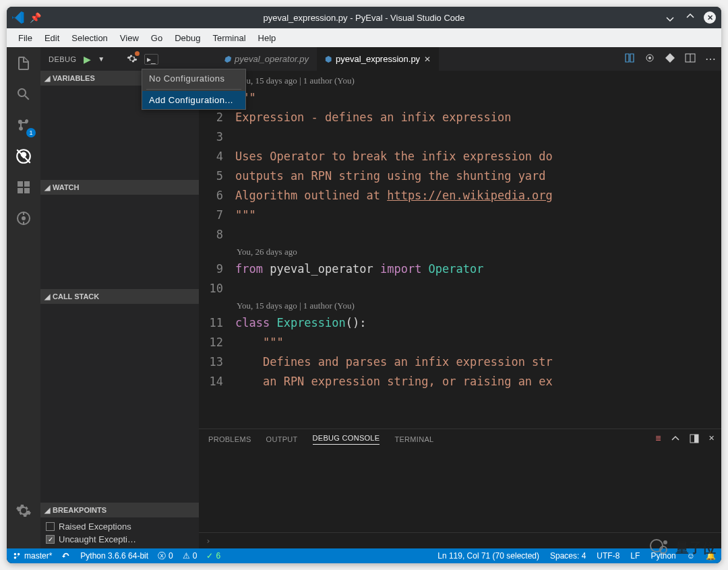 The image size is (728, 570). I want to click on dropdown-add-config: Add Configuration..., so click(194, 100).